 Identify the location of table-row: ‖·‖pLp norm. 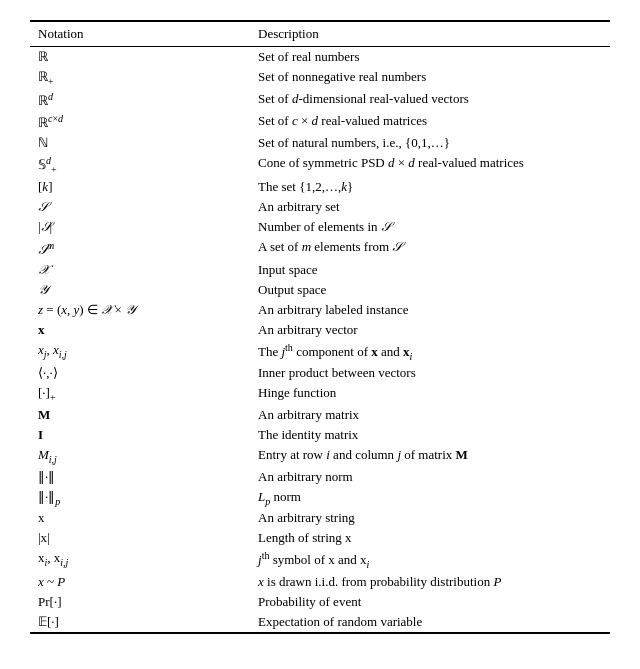
(320, 498).